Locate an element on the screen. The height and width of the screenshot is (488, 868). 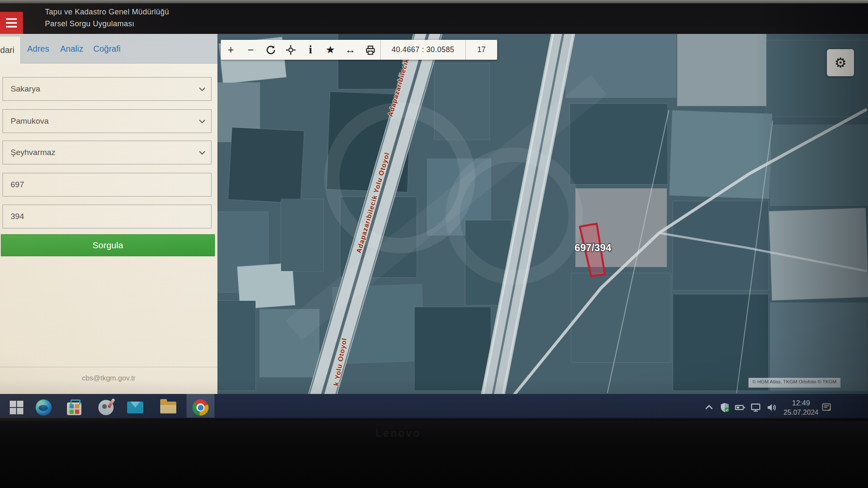
windows-taskbar: 12:49 25.07.2024 is located at coordinates (434, 408).